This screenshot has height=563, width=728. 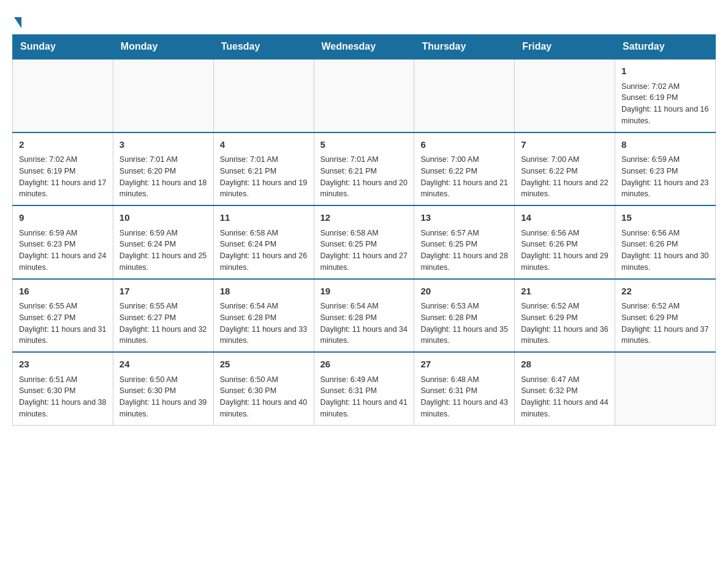 I want to click on day-info-line: Sunset: 6:23 PM, so click(x=63, y=244).